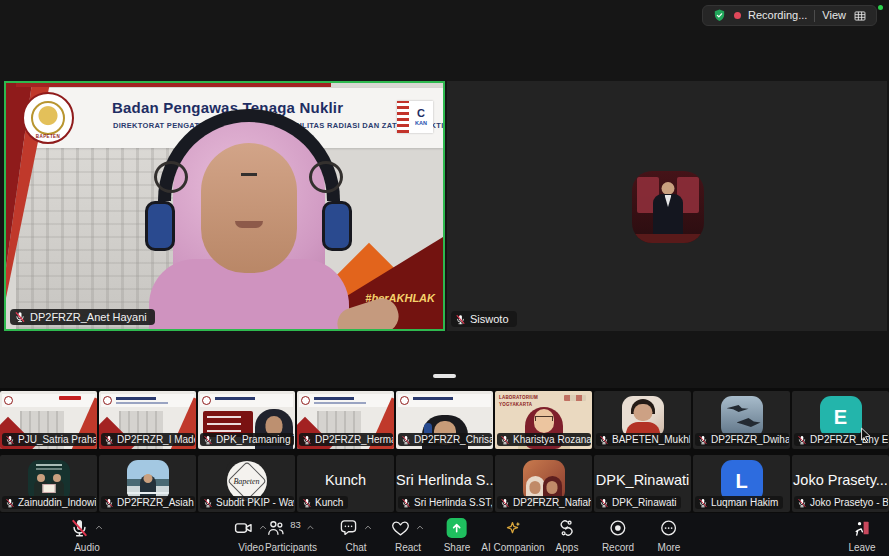  What do you see at coordinates (862, 548) in the screenshot?
I see `toolbar-button-label: Leave` at bounding box center [862, 548].